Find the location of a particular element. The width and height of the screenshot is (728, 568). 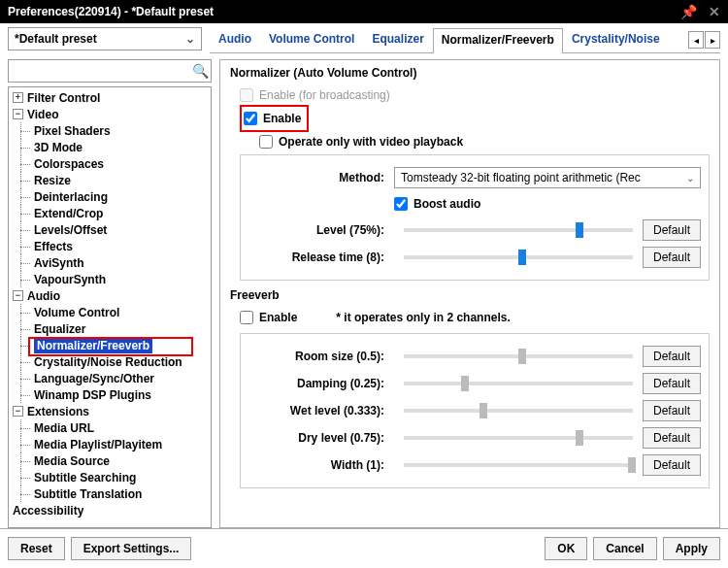

footer: Reset Export Settings... OK Cancel Apply is located at coordinates (364, 548).